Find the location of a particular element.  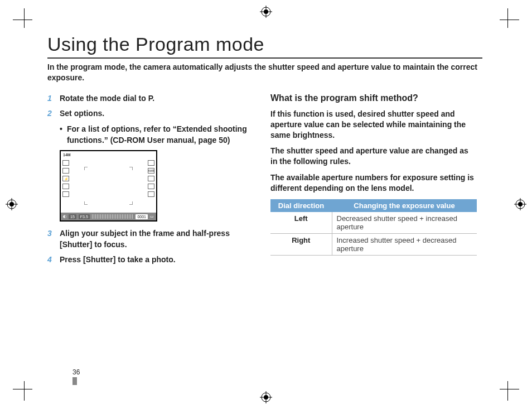

crop-mark-tr is located at coordinates (518, 20).